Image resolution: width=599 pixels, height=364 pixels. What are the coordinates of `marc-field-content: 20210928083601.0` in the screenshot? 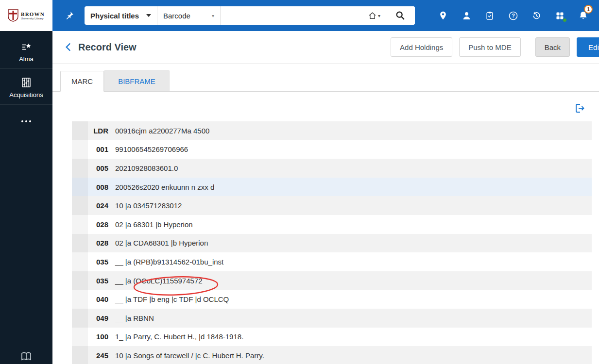 It's located at (144, 168).